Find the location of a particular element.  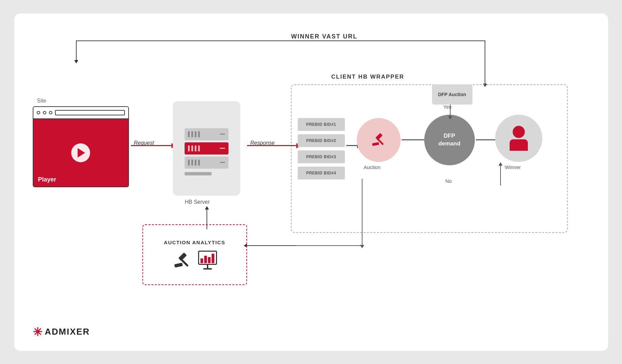

analytics-label: AUCTION ANALYTICS is located at coordinates (195, 242).